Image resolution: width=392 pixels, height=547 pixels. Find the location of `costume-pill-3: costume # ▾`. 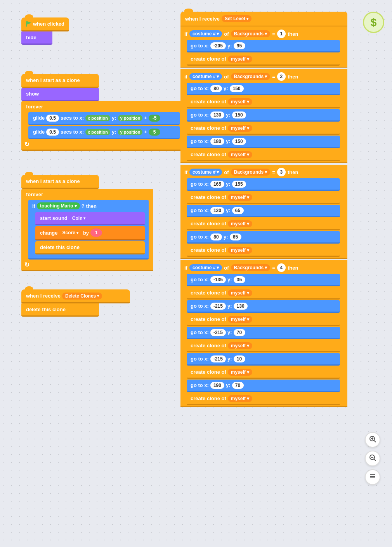

costume-pill-3: costume # ▾ is located at coordinates (206, 172).